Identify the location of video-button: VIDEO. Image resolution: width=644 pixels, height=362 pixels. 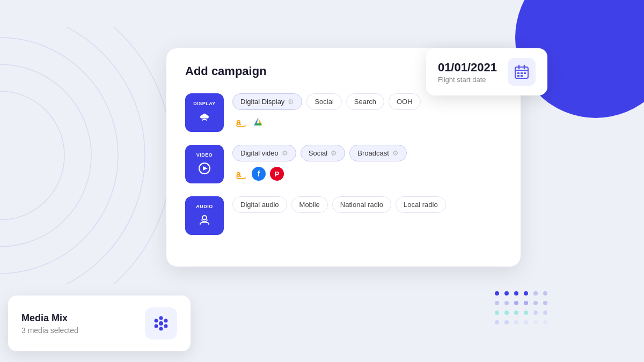
(204, 164).